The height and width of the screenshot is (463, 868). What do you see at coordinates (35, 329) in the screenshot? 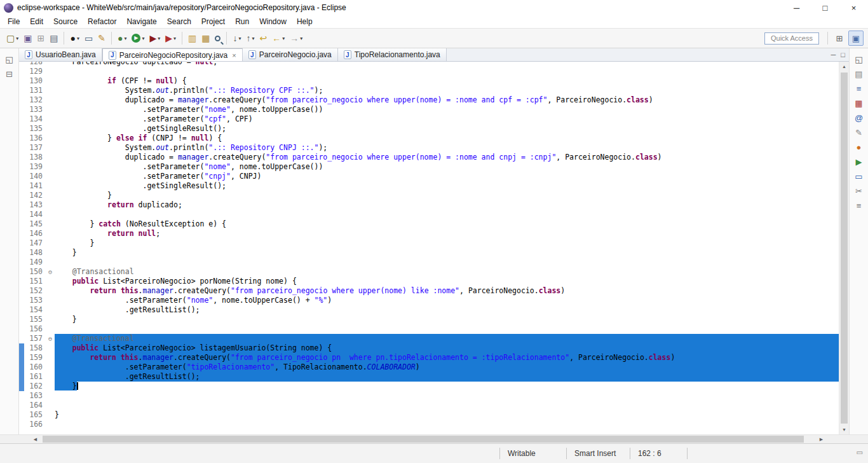
I see `line-number: 156` at bounding box center [35, 329].